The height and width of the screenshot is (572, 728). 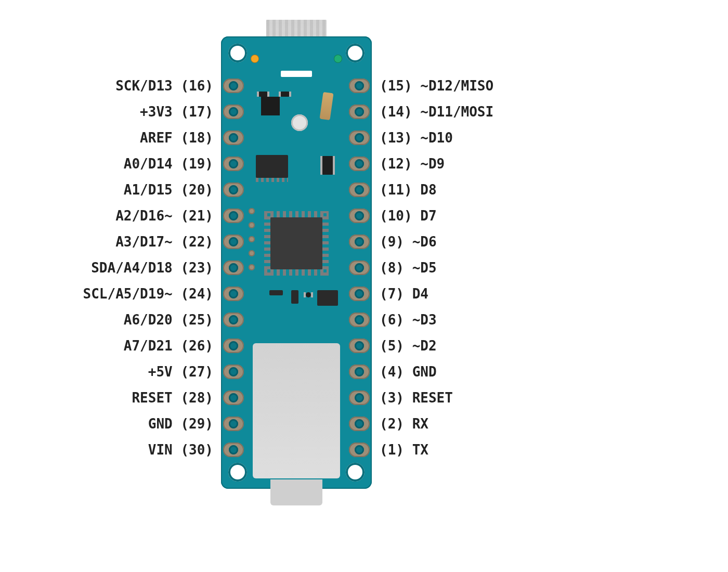 What do you see at coordinates (510, 138) in the screenshot?
I see `pin-label: (13) ~D10` at bounding box center [510, 138].